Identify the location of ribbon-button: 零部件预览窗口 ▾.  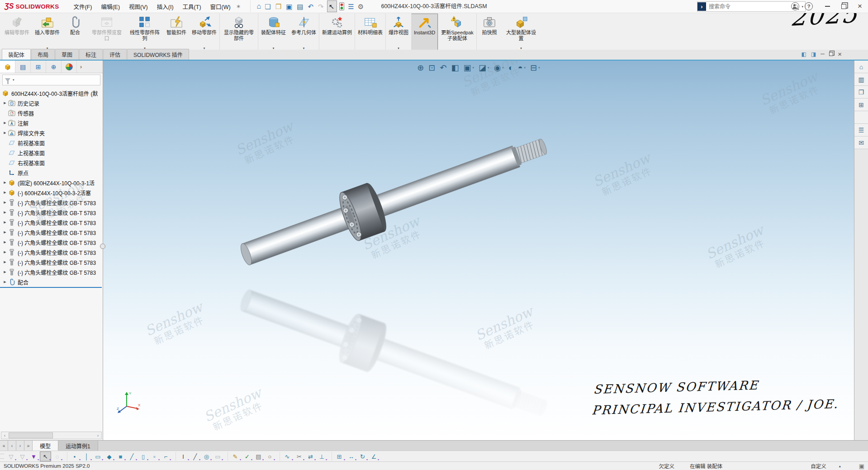
(107, 32).